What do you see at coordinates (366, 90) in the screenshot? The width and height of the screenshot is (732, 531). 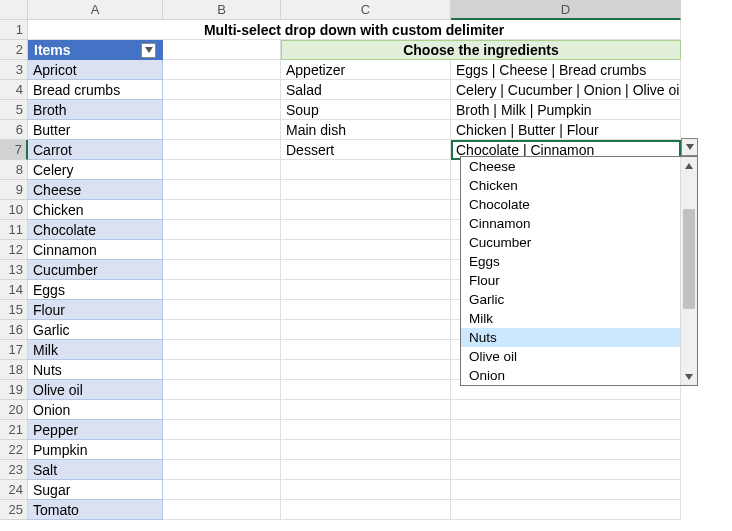 I see `dish-name-cell: Salad` at bounding box center [366, 90].